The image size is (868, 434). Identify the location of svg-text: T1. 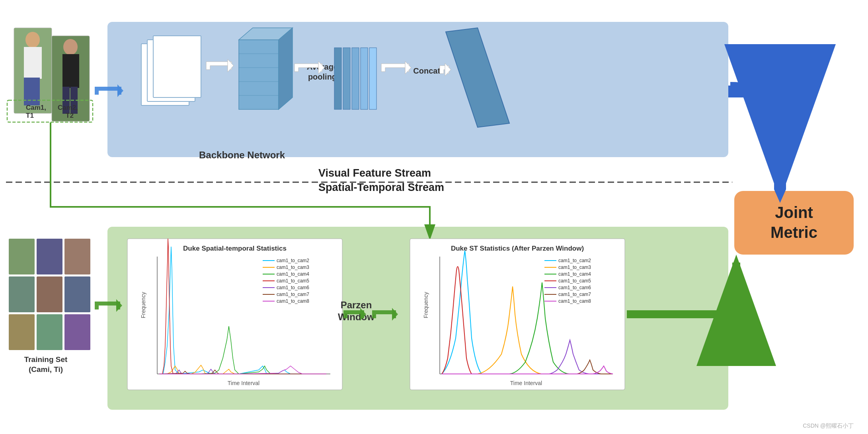
(30, 115).